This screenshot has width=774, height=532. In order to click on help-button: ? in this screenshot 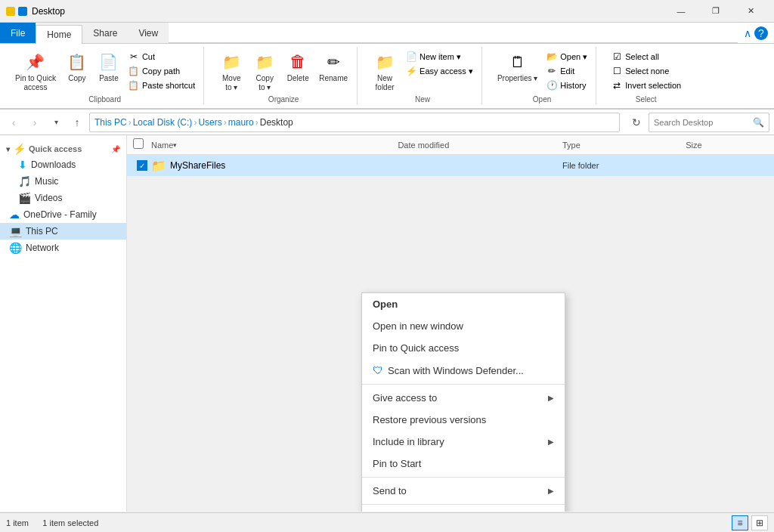, I will do `click(761, 33)`.